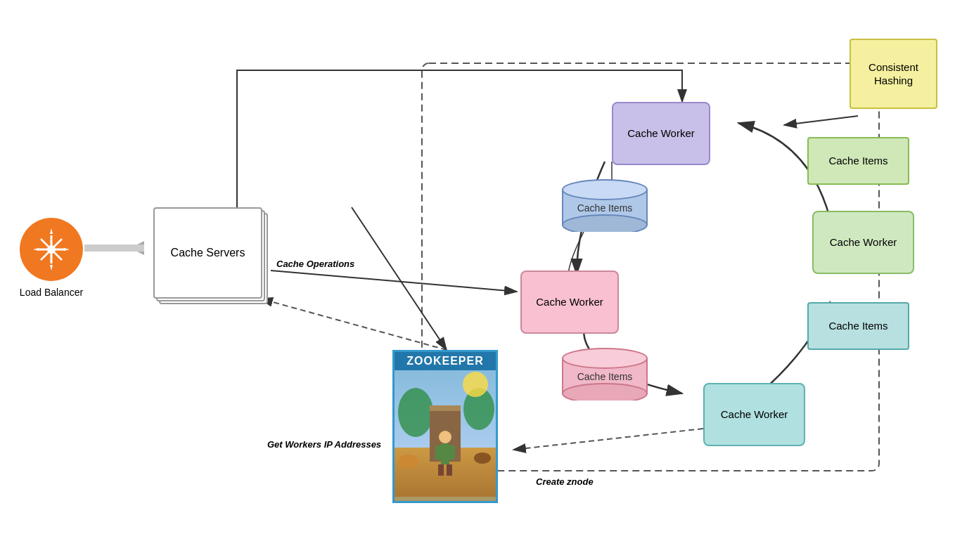 This screenshot has height=560, width=955. Describe the element at coordinates (864, 242) in the screenshot. I see `cache-worker-4: Cache Worker` at that location.